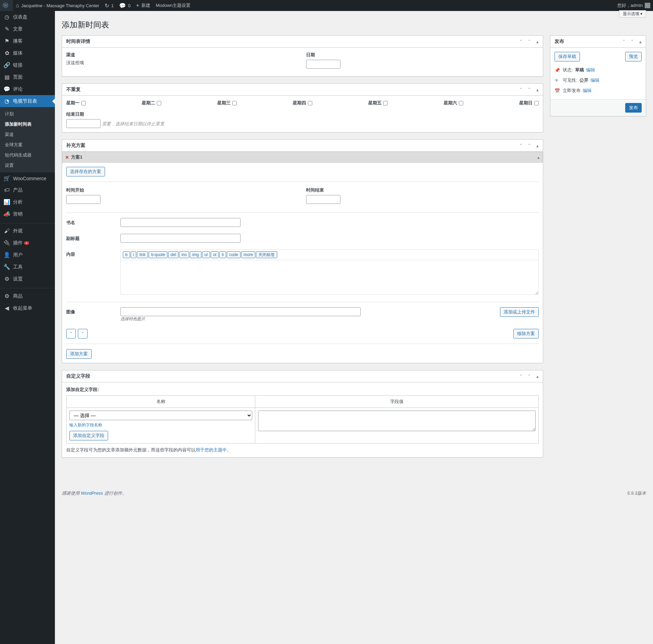 The width and height of the screenshot is (653, 644). Describe the element at coordinates (27, 190) in the screenshot. I see `sidebar-item: 🏷产品` at that location.